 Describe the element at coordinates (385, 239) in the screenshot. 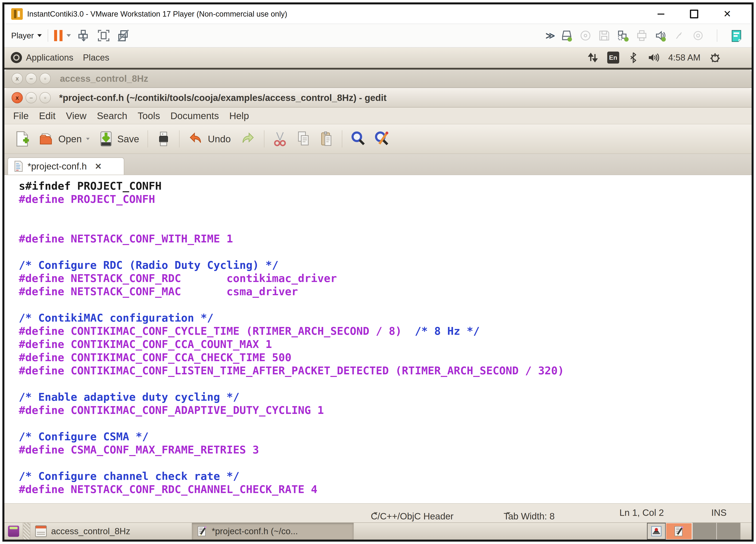

I see `code-line: #define NETSTACK_CONF_WITH_RIME 1` at that location.